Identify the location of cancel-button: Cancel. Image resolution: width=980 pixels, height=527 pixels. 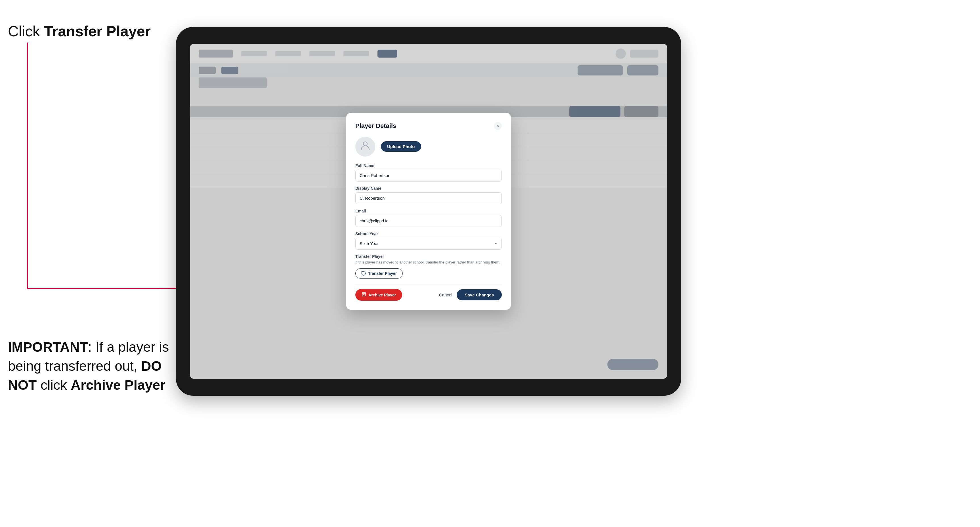
(446, 295).